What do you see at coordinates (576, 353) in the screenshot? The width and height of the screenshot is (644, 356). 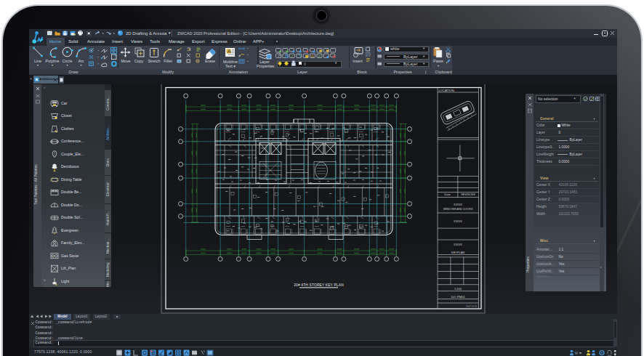 I see `svg-text: M` at bounding box center [576, 353].